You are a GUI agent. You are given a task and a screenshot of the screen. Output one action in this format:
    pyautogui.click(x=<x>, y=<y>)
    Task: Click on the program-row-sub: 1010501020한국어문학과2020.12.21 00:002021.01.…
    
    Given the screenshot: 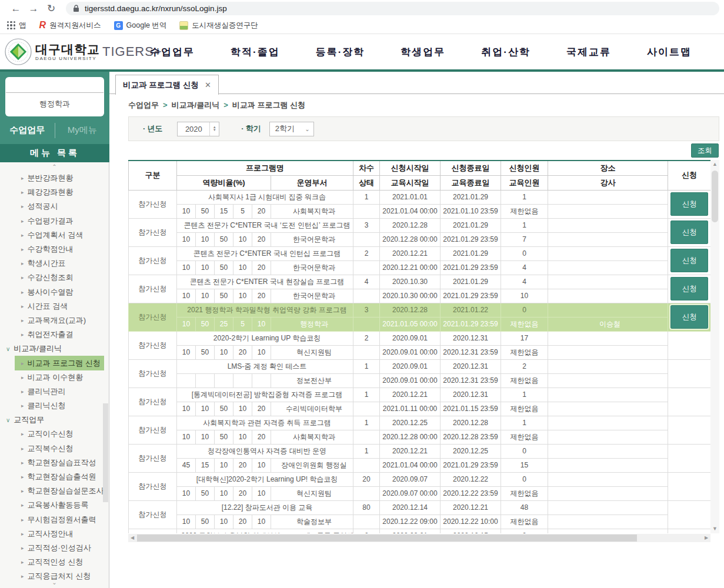 What is the action you would take?
    pyautogui.click(x=420, y=268)
    